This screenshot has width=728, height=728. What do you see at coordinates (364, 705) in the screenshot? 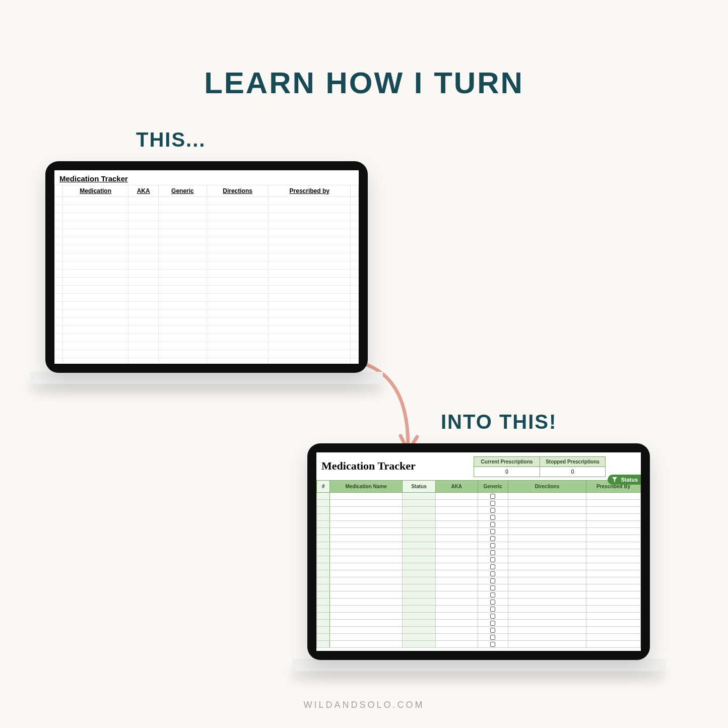
I see `watermark: WILDANDSOLO.COM` at bounding box center [364, 705].